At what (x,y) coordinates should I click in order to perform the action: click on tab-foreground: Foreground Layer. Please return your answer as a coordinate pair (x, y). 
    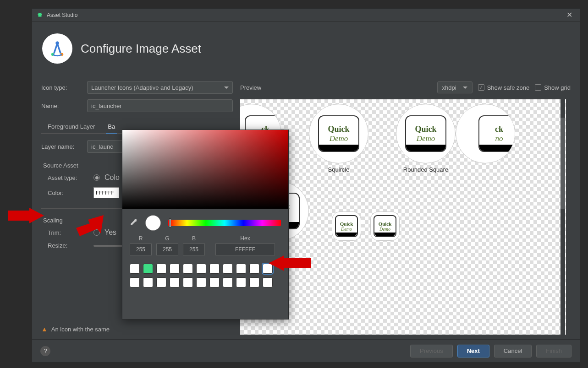
    Looking at the image, I should click on (71, 127).